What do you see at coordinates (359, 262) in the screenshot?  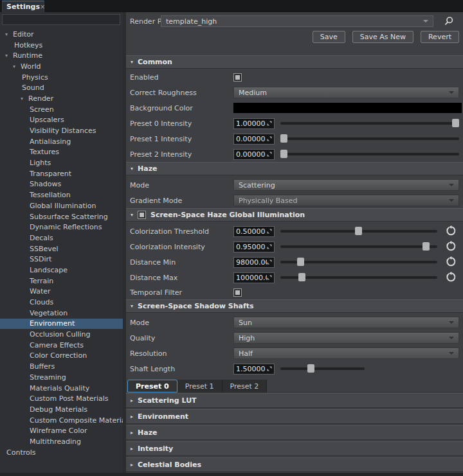 I see `distance-min-slider` at bounding box center [359, 262].